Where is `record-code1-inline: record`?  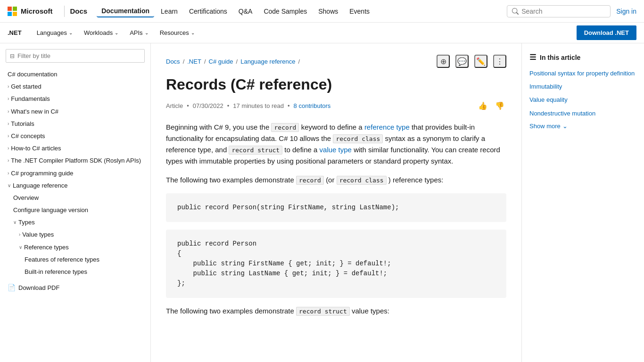
record-code1-inline: record is located at coordinates (310, 180).